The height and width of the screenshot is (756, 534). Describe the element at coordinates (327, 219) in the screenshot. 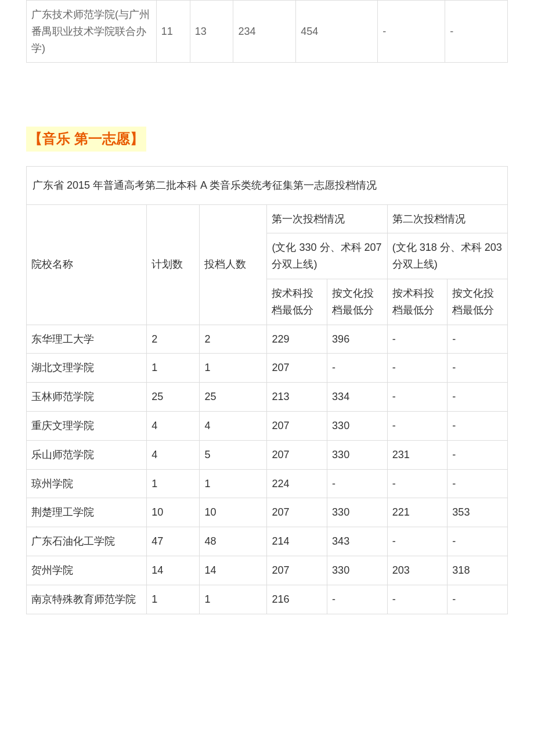

I see `header-group1-title: 第一次投档情况` at that location.